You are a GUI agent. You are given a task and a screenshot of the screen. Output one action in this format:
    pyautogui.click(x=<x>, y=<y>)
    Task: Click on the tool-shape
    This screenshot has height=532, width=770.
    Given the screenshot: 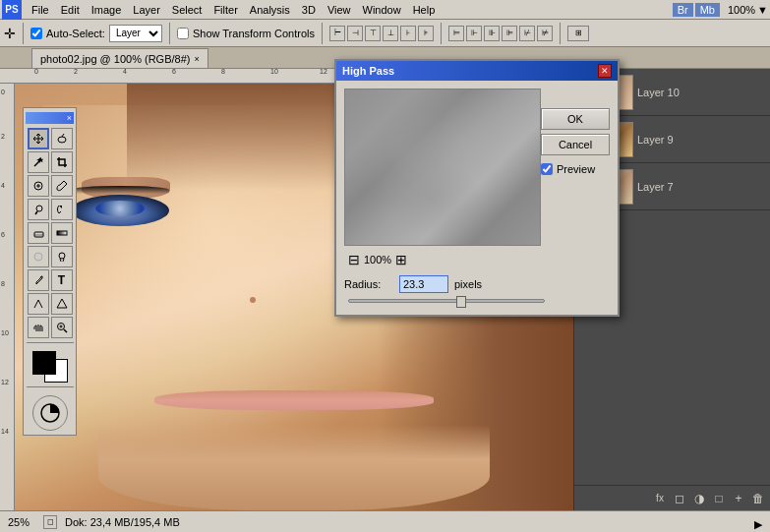 What is the action you would take?
    pyautogui.click(x=62, y=304)
    